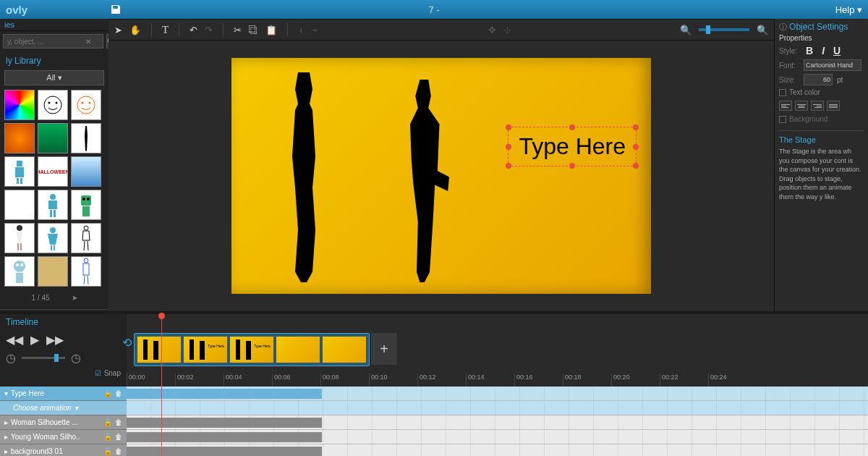 The width and height of the screenshot is (868, 456). What do you see at coordinates (301, 30) in the screenshot?
I see `align-icon: ⫞` at bounding box center [301, 30].